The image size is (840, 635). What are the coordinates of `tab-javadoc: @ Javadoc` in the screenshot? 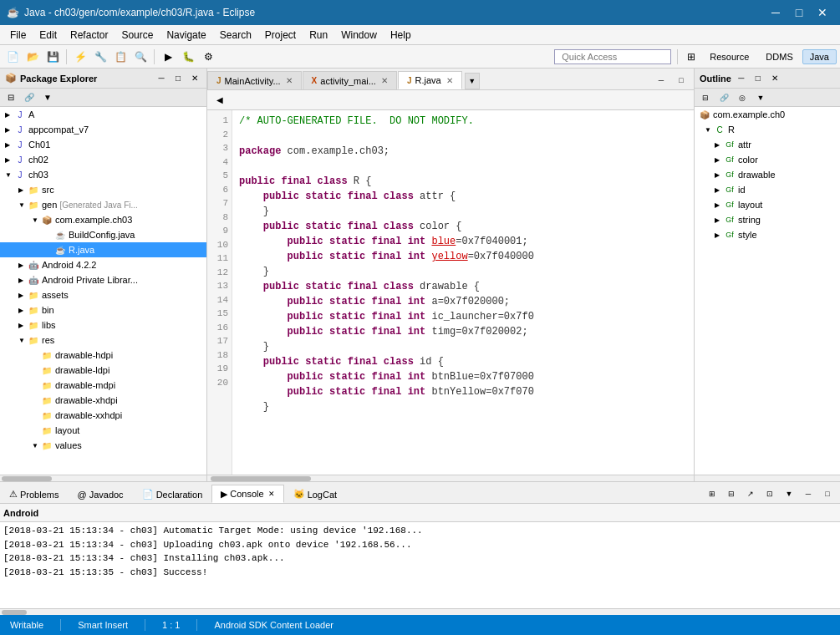 It's located at (100, 494).